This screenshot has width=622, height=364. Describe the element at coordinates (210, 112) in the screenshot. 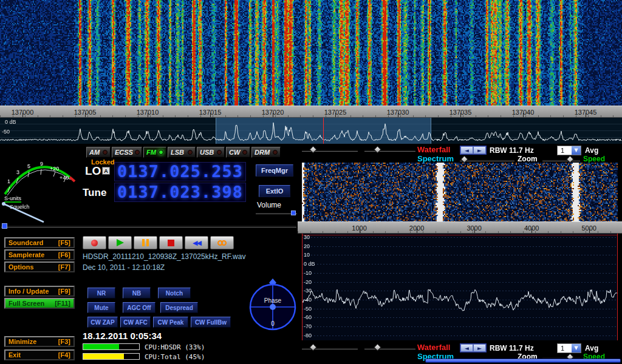

I see `frequency-tick-label: 137015` at that location.